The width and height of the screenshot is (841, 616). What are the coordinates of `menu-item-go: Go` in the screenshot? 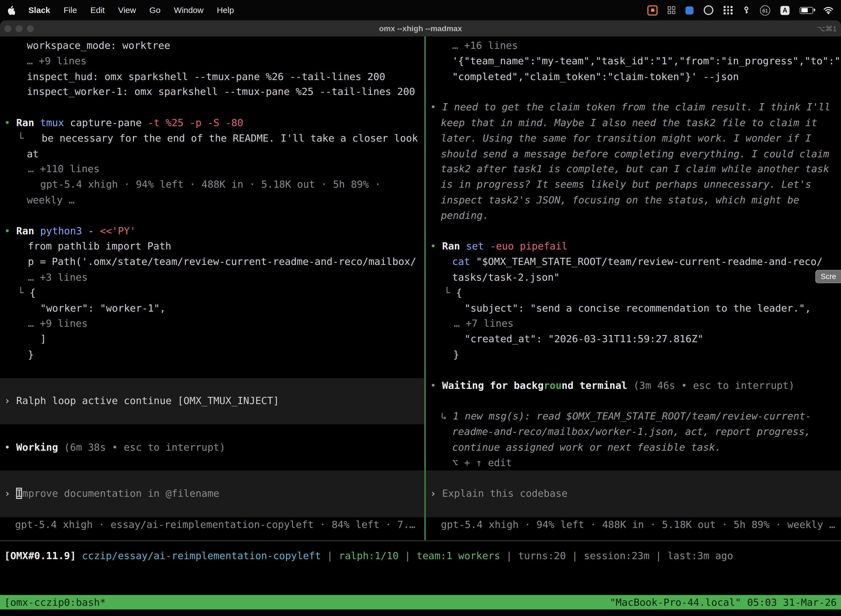 It's located at (155, 10).